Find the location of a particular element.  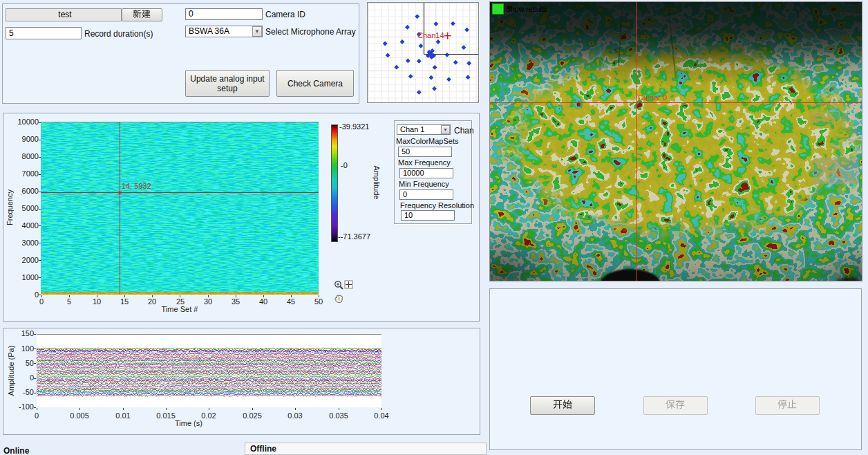

svg-text: Chan14 is located at coordinates (431, 35).